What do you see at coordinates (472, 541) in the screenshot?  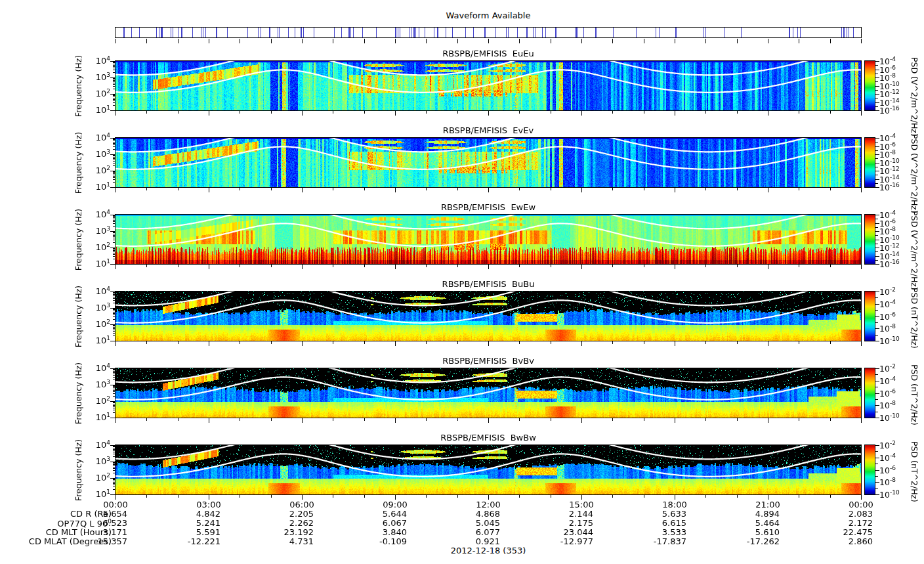 I see `ephemeris-value: 0.921` at bounding box center [472, 541].